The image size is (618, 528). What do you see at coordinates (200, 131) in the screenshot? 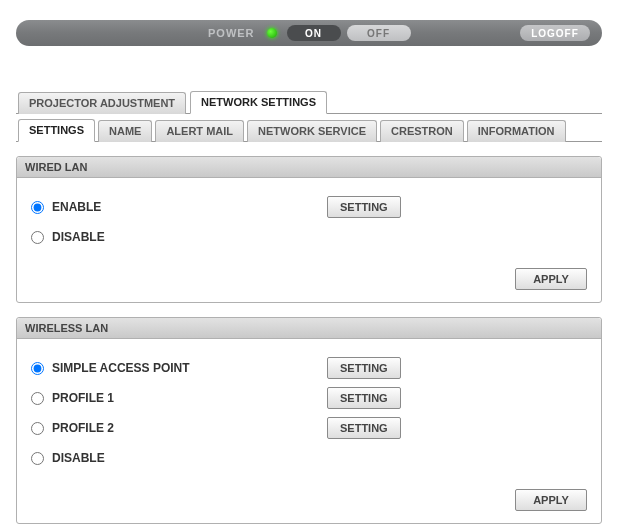
I see `subtab-alert-mail: ALERT MAIL` at bounding box center [200, 131].